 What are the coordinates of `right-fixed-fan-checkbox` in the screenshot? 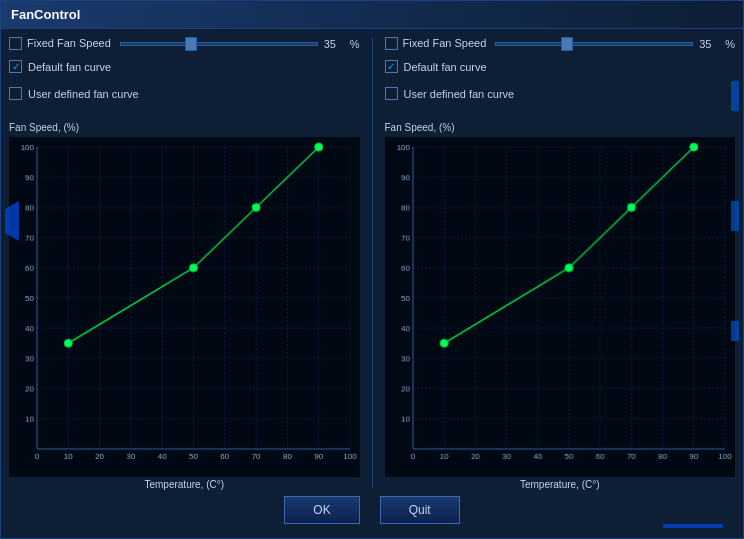 It's located at (392, 44).